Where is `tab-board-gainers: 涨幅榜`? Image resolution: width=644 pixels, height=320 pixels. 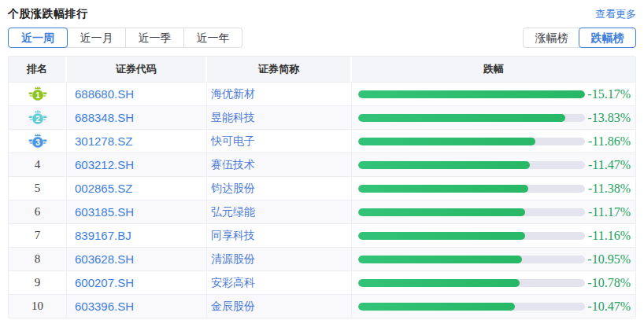
tab-board-gainers: 涨幅榜 is located at coordinates (551, 38).